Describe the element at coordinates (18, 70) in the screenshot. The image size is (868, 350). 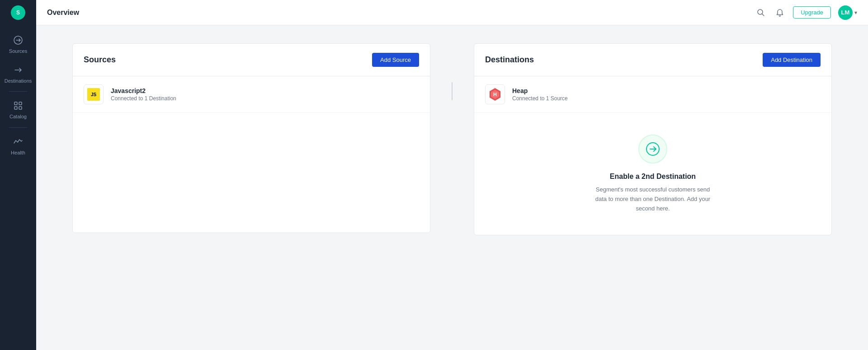
I see `destinations-icon` at that location.